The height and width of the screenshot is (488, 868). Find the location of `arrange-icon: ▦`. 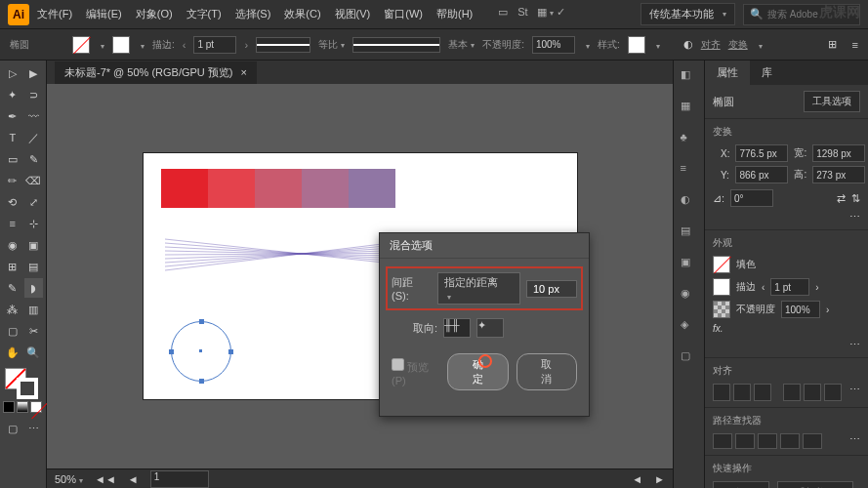

arrange-icon: ▦ is located at coordinates (546, 15).